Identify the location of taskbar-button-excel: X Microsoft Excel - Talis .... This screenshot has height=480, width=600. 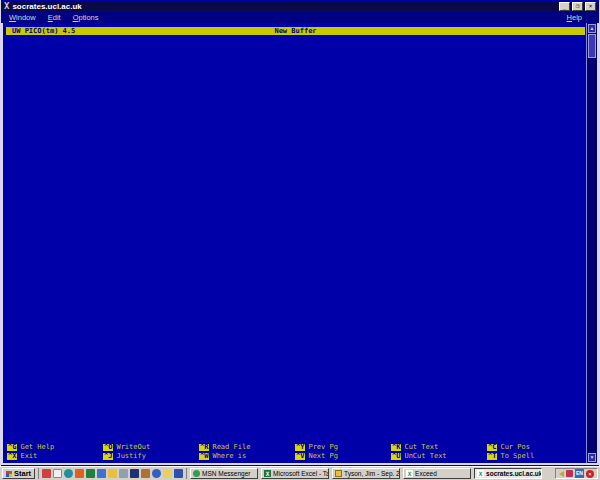
(295, 474).